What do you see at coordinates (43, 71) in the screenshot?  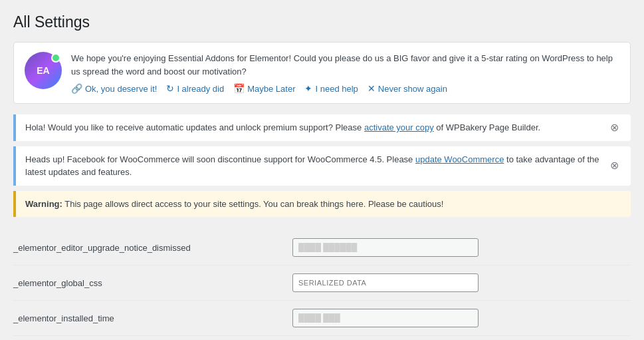 I see `ea-logo-text: EA` at bounding box center [43, 71].